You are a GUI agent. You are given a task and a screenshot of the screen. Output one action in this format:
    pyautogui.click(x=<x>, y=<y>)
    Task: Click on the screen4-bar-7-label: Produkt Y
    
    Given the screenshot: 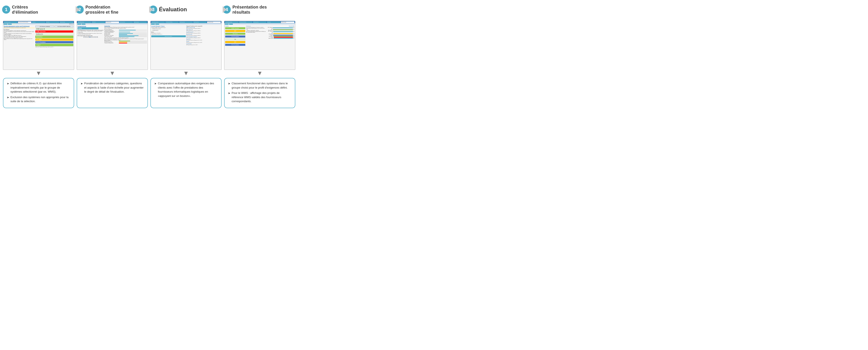 What is the action you would take?
    pyautogui.click(x=270, y=37)
    